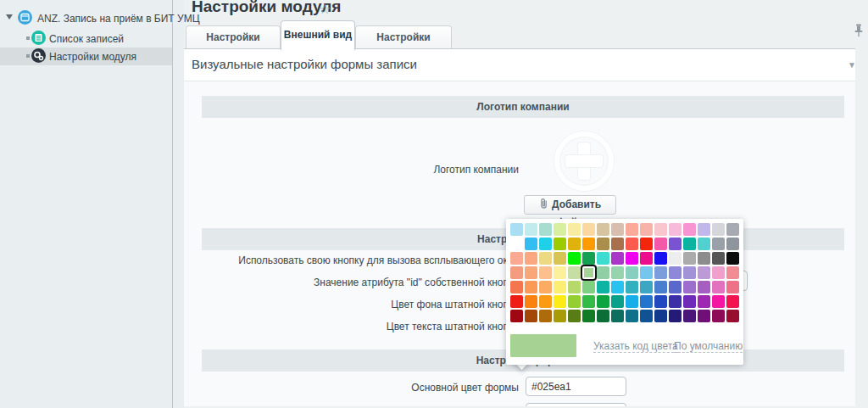 The height and width of the screenshot is (408, 868). What do you see at coordinates (318, 36) in the screenshot?
I see `tab-appearance: Внешний вид` at bounding box center [318, 36].